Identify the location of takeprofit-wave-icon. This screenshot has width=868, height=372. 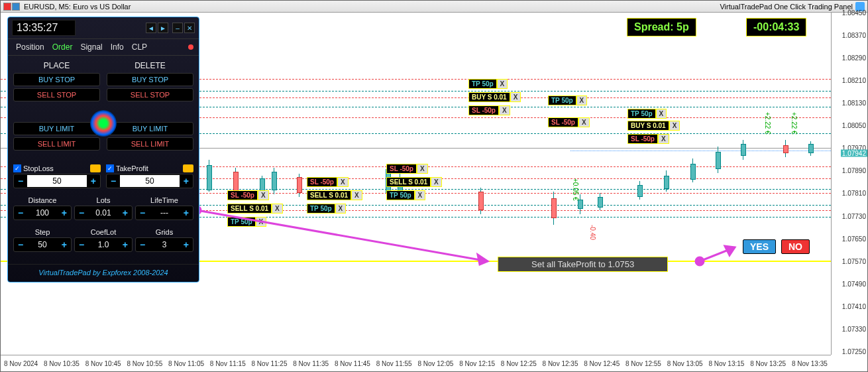
(188, 168).